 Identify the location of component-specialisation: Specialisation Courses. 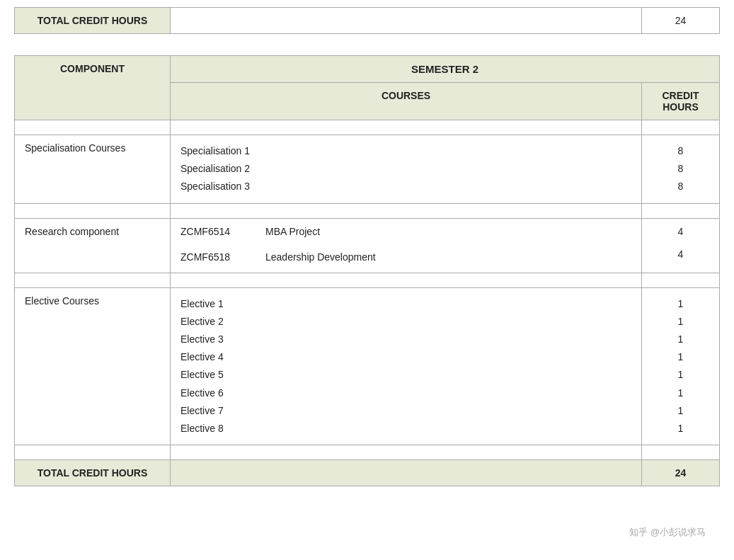
(93, 170).